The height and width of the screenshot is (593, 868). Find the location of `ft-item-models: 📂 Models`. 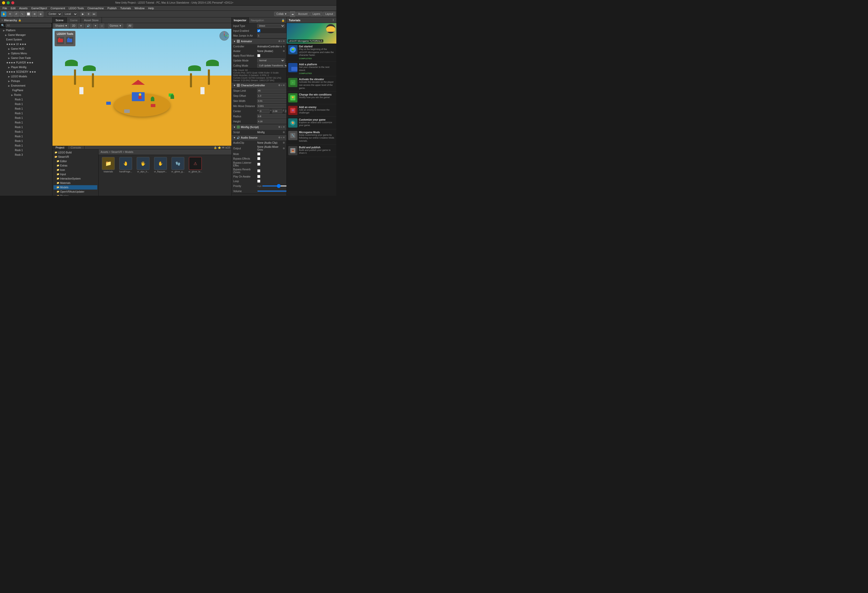

ft-item-models: 📂 Models is located at coordinates (75, 188).